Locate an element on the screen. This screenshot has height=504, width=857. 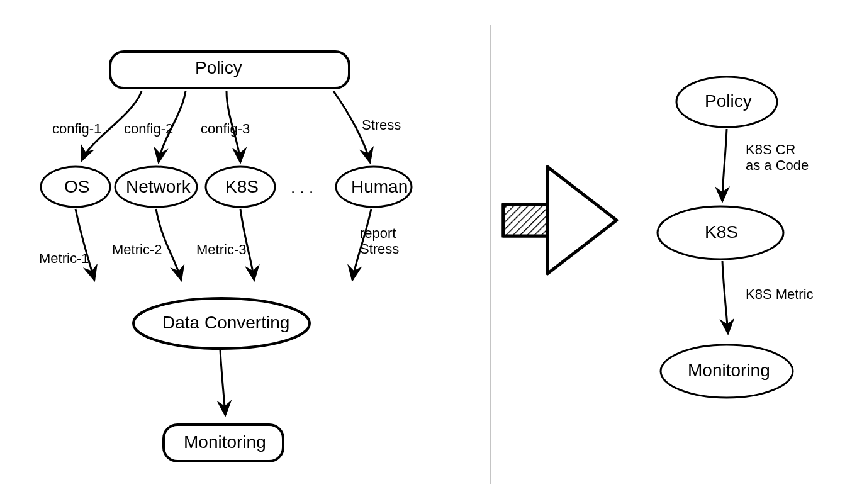
policy-label-right: Policy is located at coordinates (729, 101).